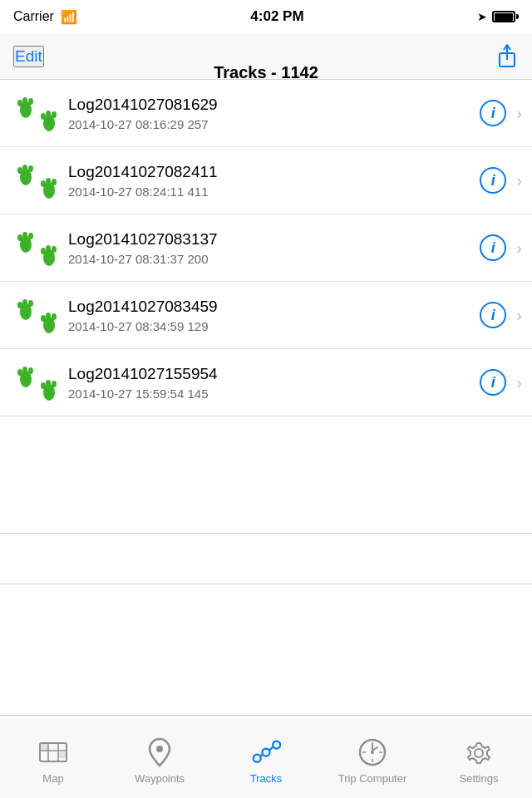 This screenshot has height=798, width=532. I want to click on share-icon, so click(507, 57).